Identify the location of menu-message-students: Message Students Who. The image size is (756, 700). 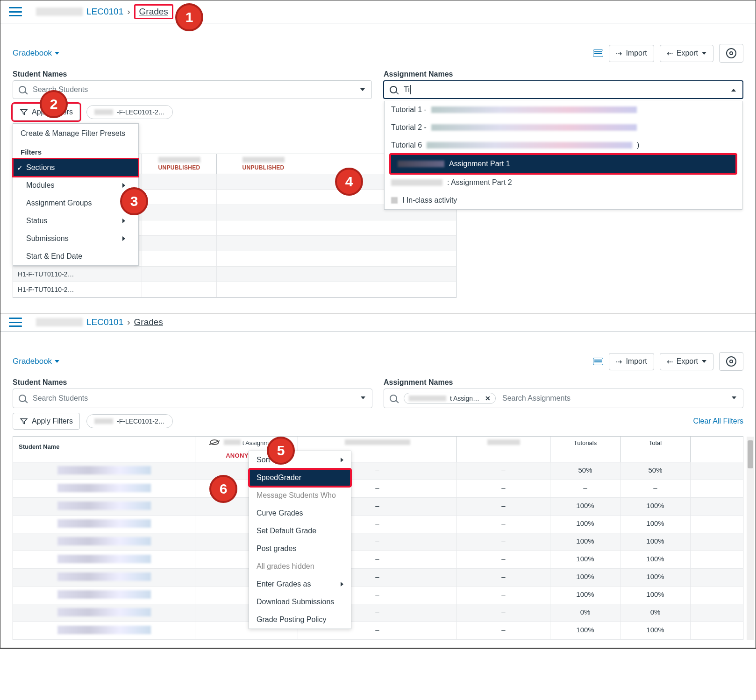
(300, 495).